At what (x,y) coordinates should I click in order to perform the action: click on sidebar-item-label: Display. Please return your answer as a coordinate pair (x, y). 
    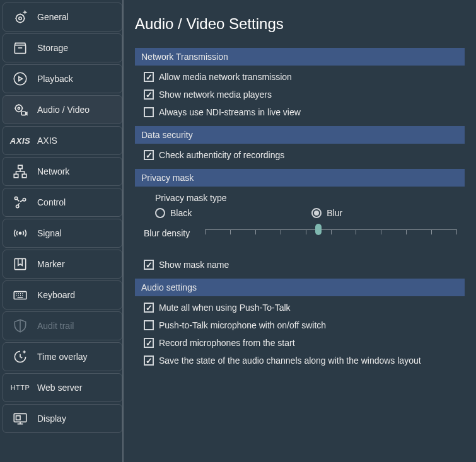
    Looking at the image, I should click on (52, 419).